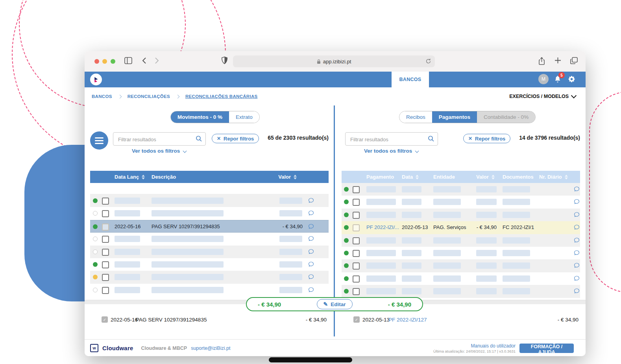 The width and height of the screenshot is (621, 364). What do you see at coordinates (558, 61) in the screenshot?
I see `new-tab-icon` at bounding box center [558, 61].